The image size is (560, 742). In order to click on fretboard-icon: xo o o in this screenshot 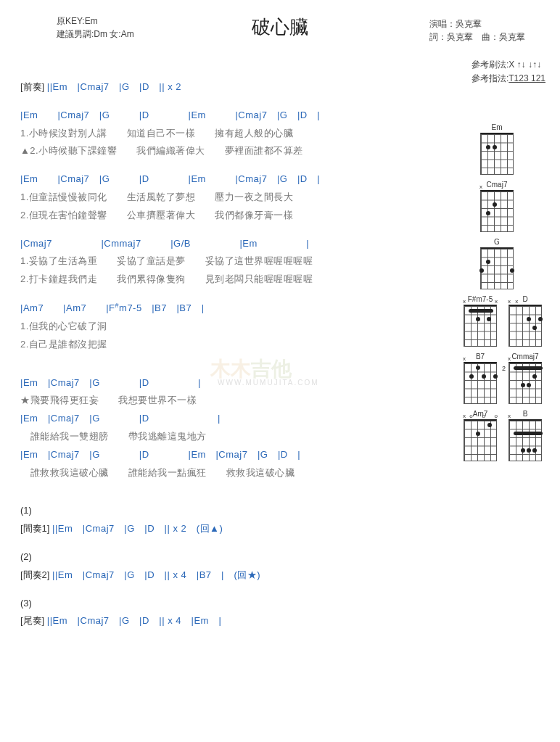, I will do `click(480, 440)`.